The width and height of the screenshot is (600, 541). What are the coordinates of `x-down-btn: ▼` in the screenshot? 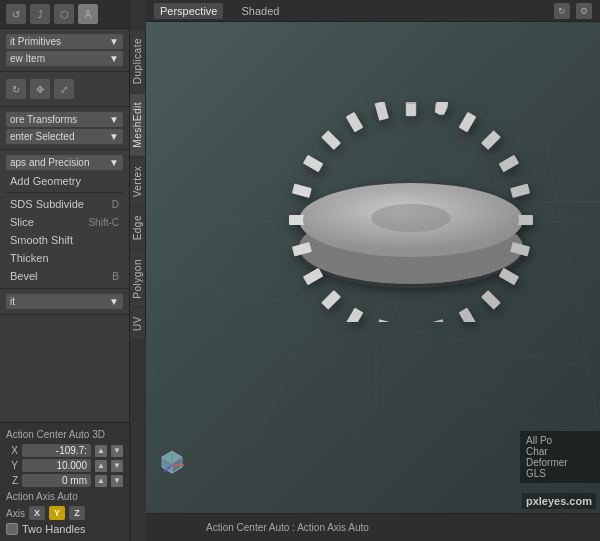 It's located at (117, 451).